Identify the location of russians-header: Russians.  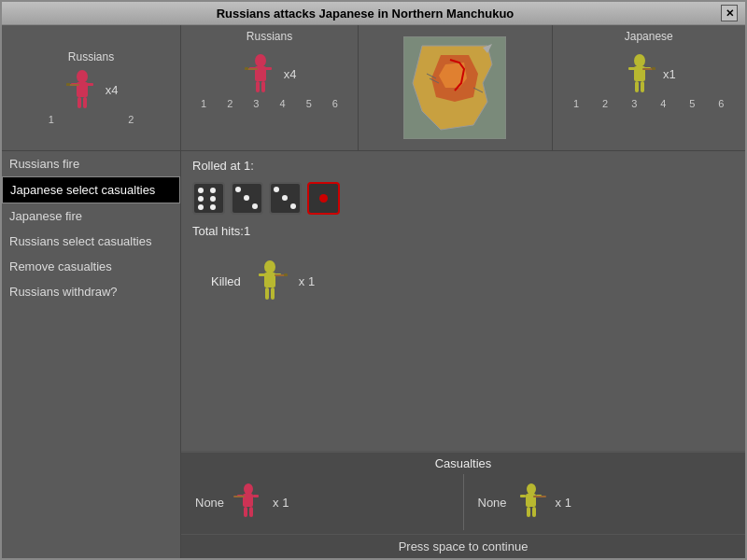
(269, 36).